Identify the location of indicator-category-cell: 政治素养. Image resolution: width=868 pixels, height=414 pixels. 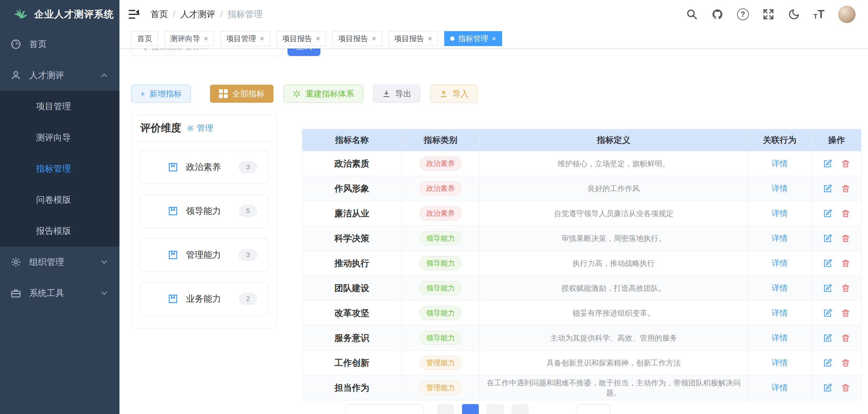
(441, 189).